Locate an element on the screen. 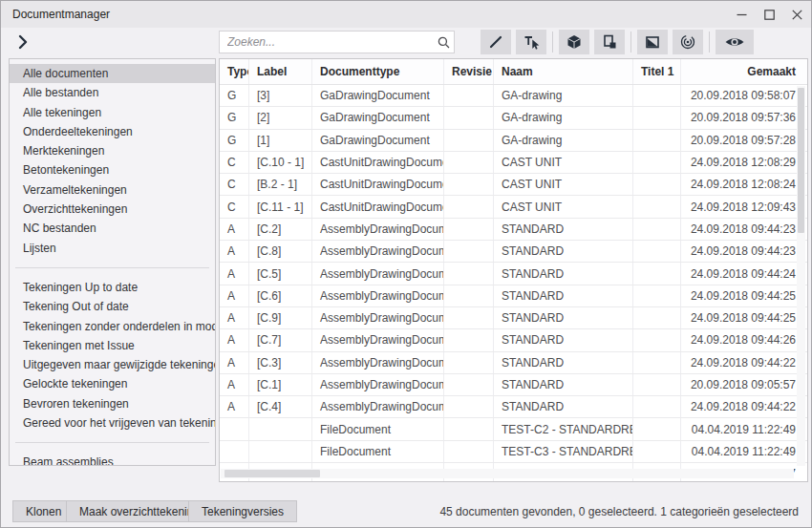  vertical-scrollbar-thumb is located at coordinates (801, 160).